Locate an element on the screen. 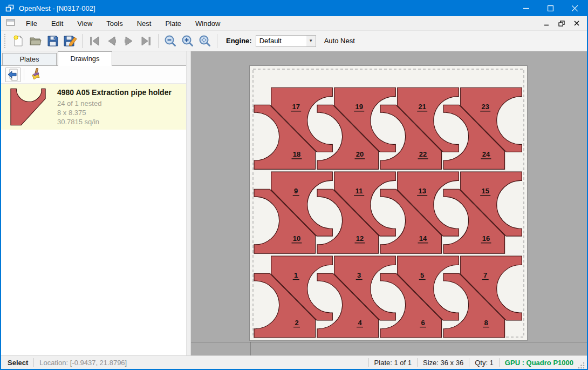  drawing-list-item: 4980 A05 Extraction pipe holder 24 of 1 … is located at coordinates (94, 107).